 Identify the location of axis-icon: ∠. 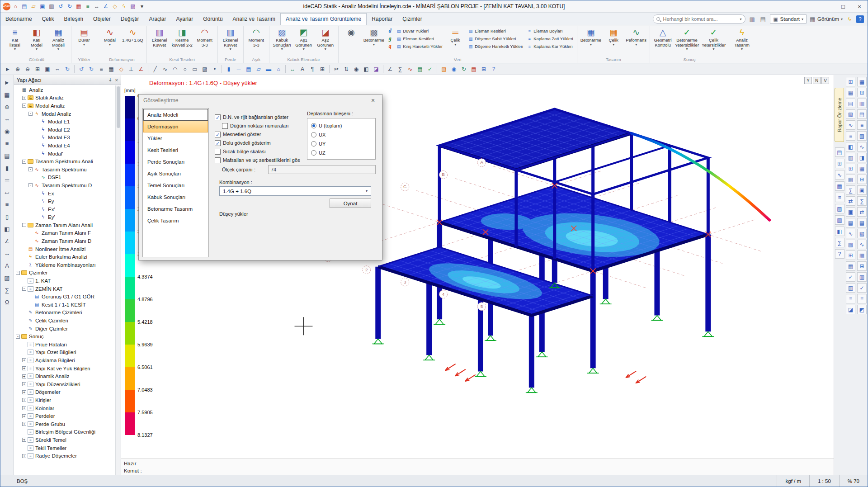
(141, 69).